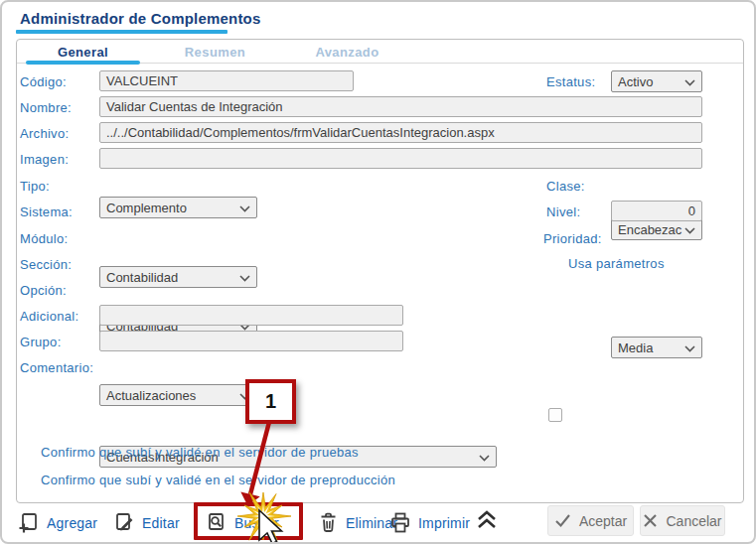  I want to click on highlight-rectangle, so click(248, 521).